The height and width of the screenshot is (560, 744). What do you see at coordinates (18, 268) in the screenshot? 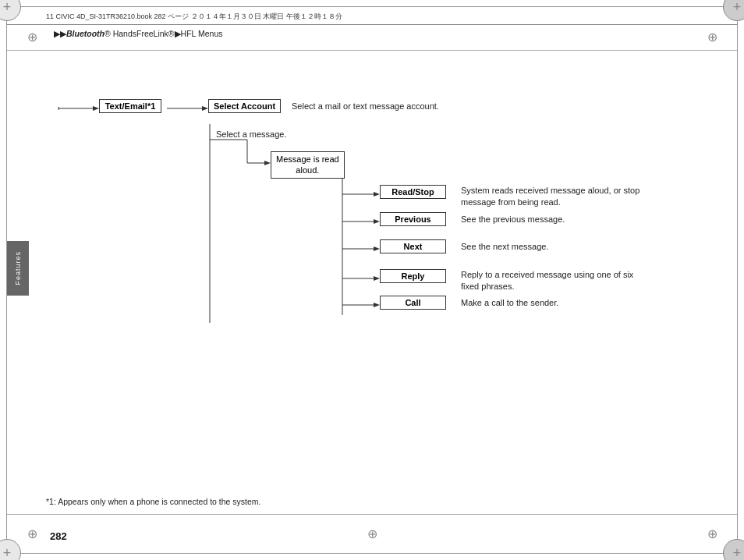
I see `side-tab: Features` at bounding box center [18, 268].